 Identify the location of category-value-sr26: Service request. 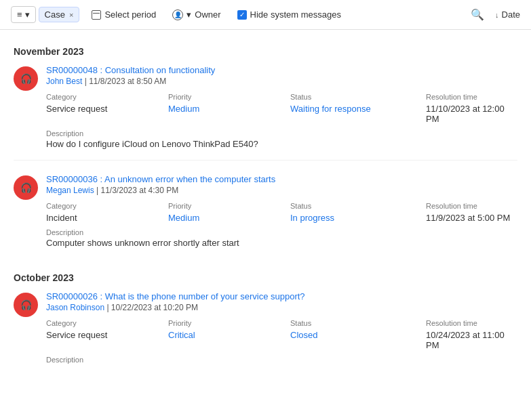
(107, 340).